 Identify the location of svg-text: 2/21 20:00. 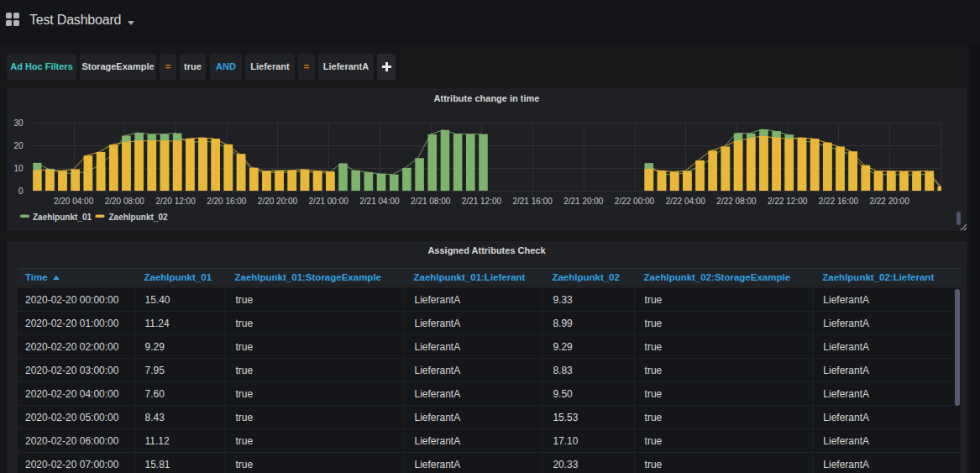
(584, 202).